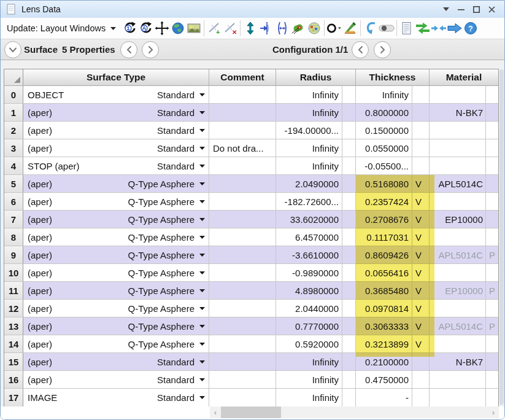 The height and width of the screenshot is (420, 505). What do you see at coordinates (250, 28) in the screenshot?
I see `tilt-decenter-icon` at bounding box center [250, 28].